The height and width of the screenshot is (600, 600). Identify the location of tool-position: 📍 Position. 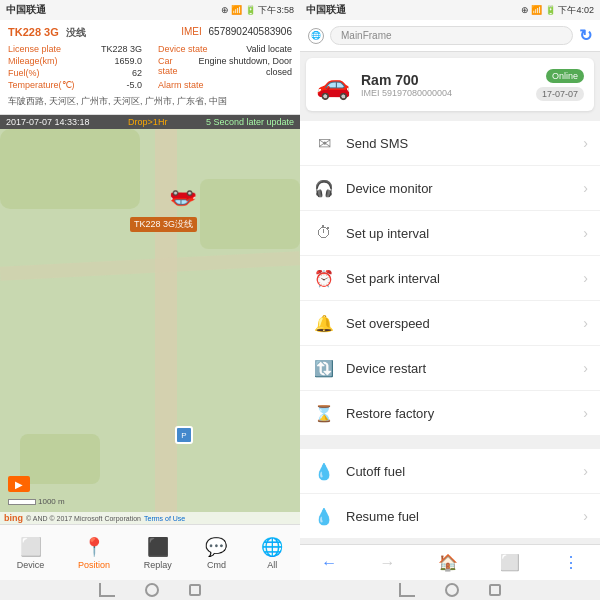
(94, 553).